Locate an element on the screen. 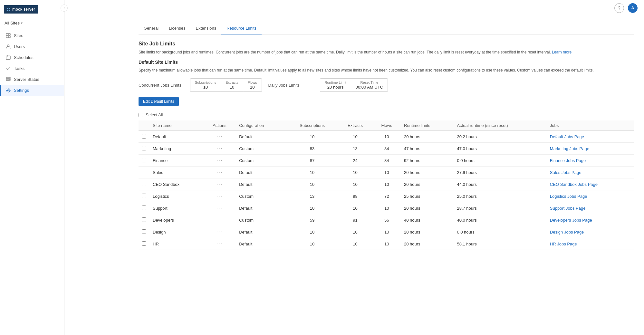 This screenshot has height=335, width=644. row-runtime-limits: 20 hours is located at coordinates (427, 232).